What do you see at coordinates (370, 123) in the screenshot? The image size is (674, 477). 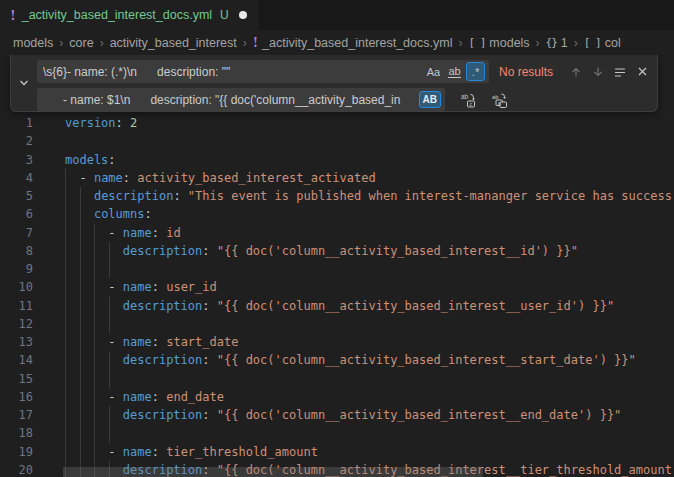 I see `code-line: version: 2` at bounding box center [370, 123].